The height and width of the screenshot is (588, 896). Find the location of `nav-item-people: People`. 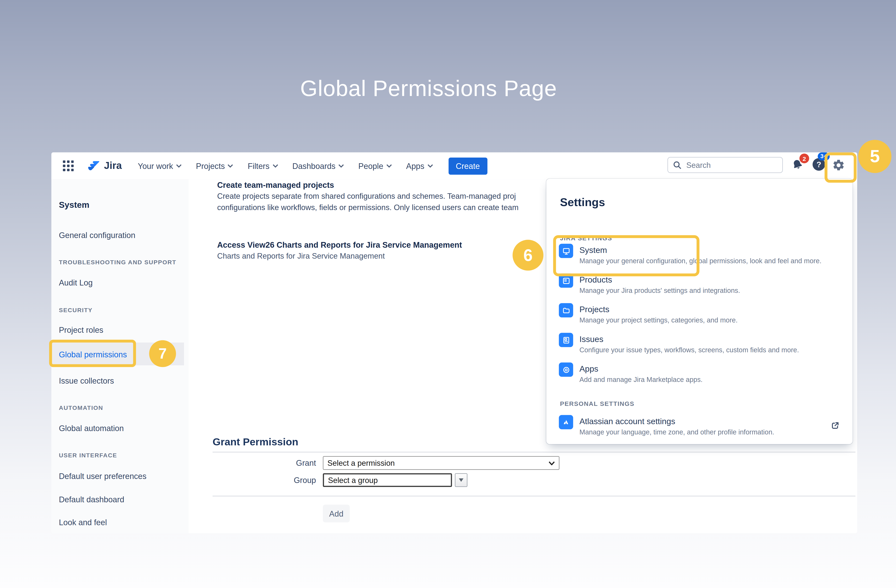

nav-item-people: People is located at coordinates (375, 166).